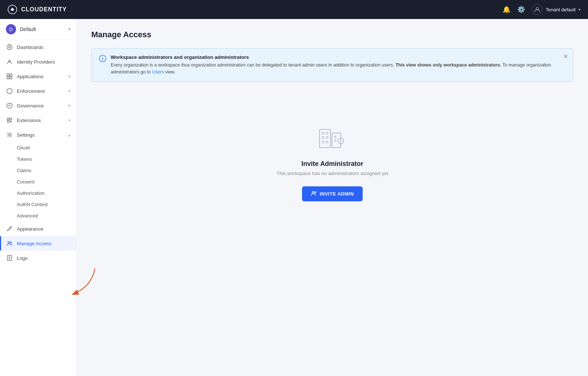 This screenshot has height=376, width=588. Describe the element at coordinates (38, 193) in the screenshot. I see `sidebar-sub-item-authorization: Authorization` at that location.